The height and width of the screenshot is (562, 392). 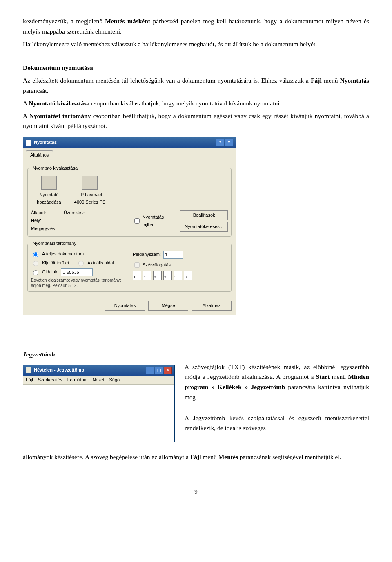 I want to click on text: Az elkészített dokumentum mentésén túl l…, so click(x=167, y=80).